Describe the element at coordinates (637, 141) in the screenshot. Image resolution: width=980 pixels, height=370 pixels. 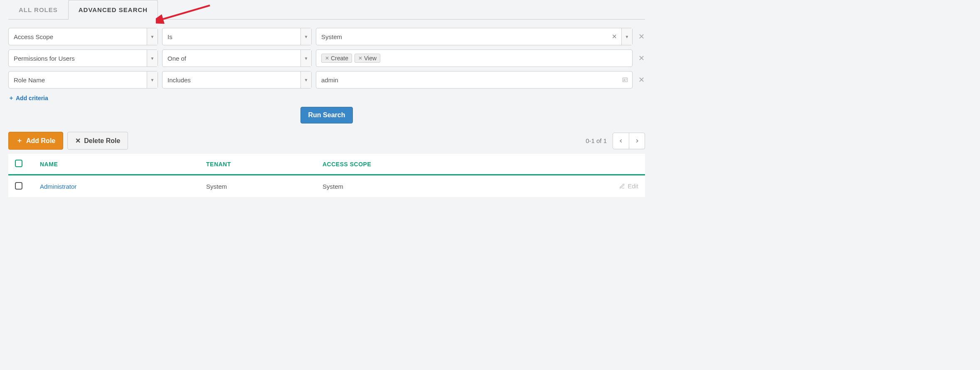
I see `pager-next-button` at that location.